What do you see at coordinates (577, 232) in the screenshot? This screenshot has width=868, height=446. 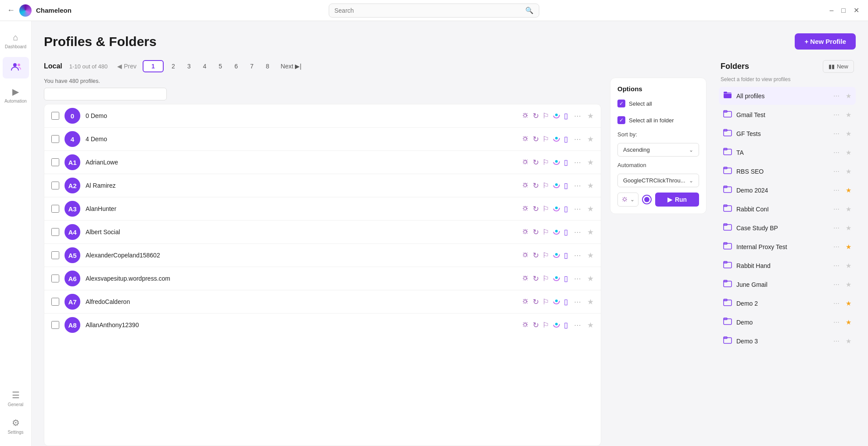 I see `more-button-5: ⋯` at bounding box center [577, 232].